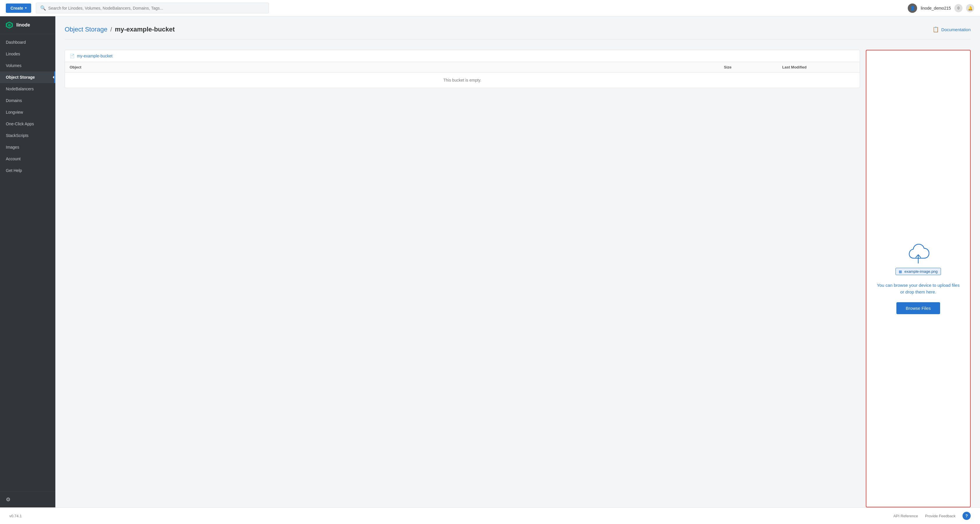  What do you see at coordinates (16, 516) in the screenshot?
I see `version-label: v0.74.1` at bounding box center [16, 516].